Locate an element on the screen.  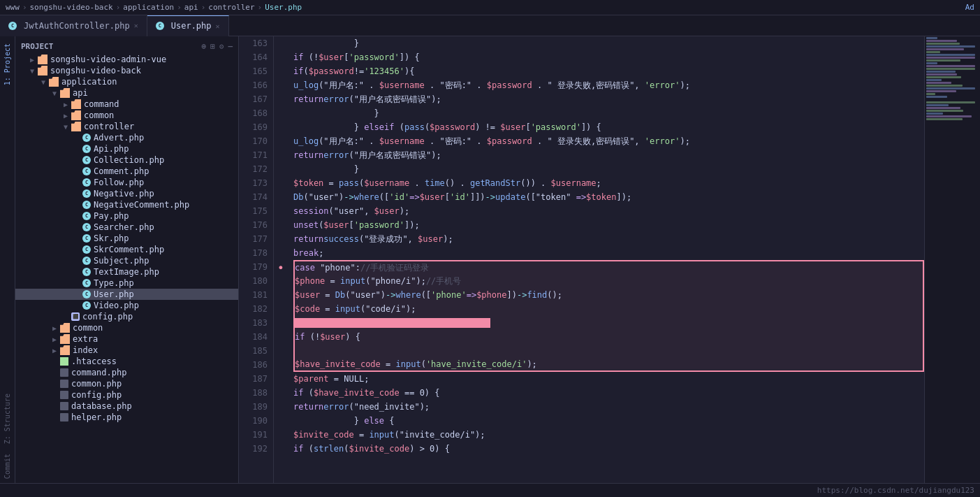
tree-node-skr-comment: C SkrComment.php is located at coordinates (127, 250).